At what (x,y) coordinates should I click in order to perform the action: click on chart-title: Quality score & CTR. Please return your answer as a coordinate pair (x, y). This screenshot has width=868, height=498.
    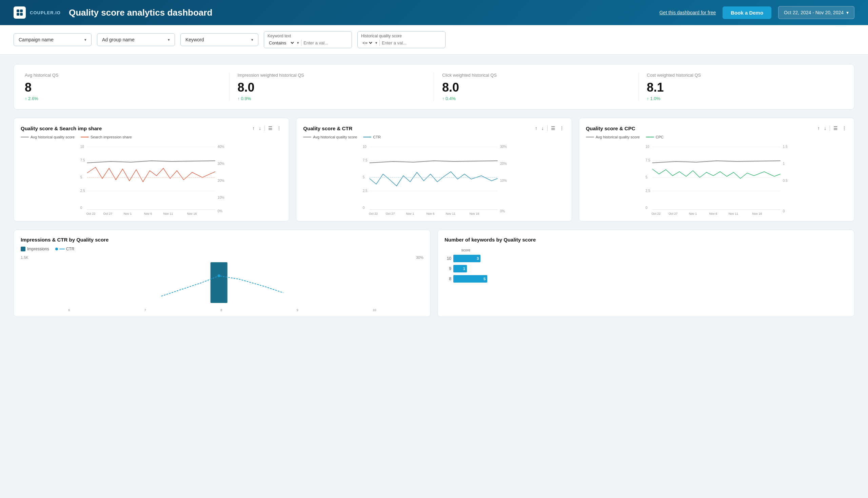
    Looking at the image, I should click on (328, 129).